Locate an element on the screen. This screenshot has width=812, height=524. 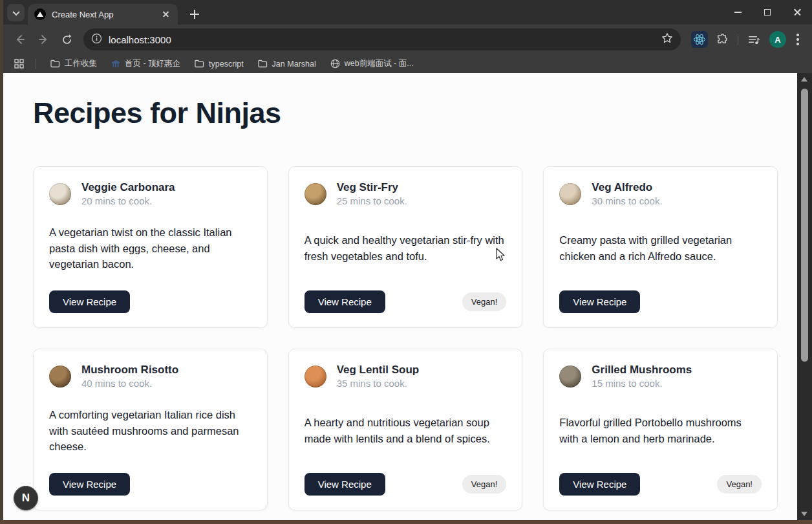
reload-button is located at coordinates (67, 39).